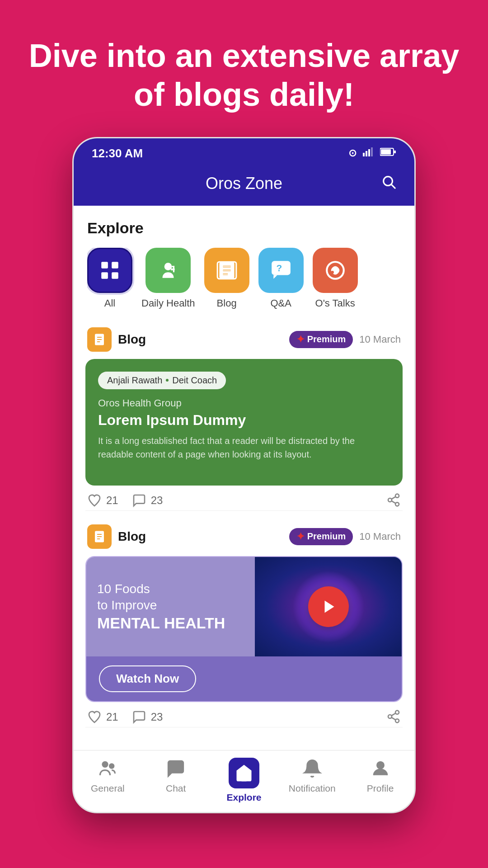 Image resolution: width=488 pixels, height=868 pixels. What do you see at coordinates (380, 537) in the screenshot?
I see `card2-date: 10 March` at bounding box center [380, 537].